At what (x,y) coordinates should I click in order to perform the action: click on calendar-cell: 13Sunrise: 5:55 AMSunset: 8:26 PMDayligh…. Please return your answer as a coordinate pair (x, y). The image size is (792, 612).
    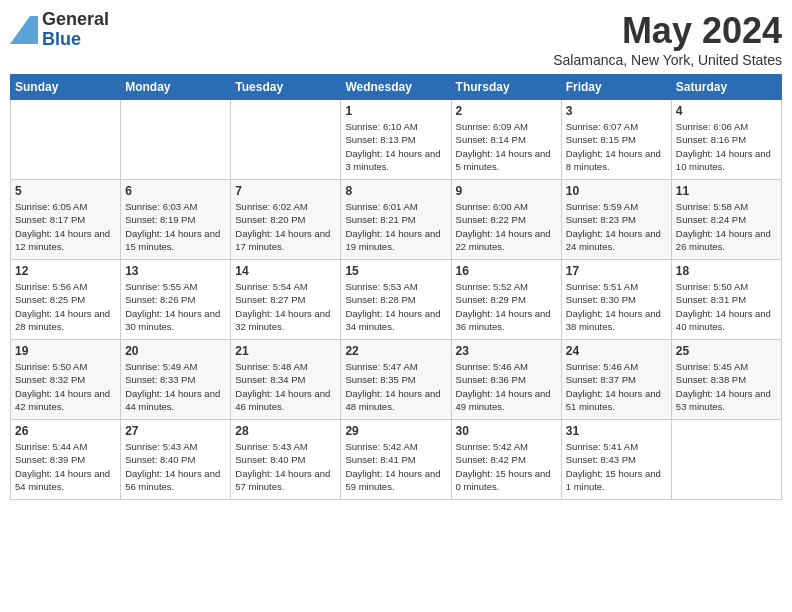
    Looking at the image, I should click on (176, 300).